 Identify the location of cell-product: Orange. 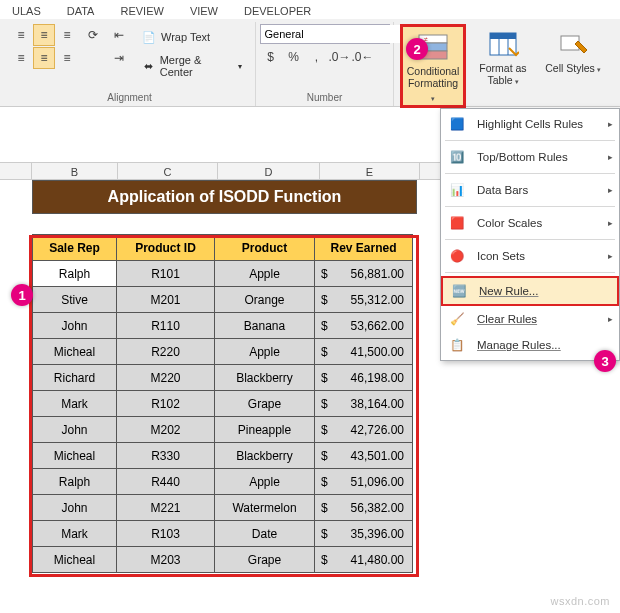
(265, 300).